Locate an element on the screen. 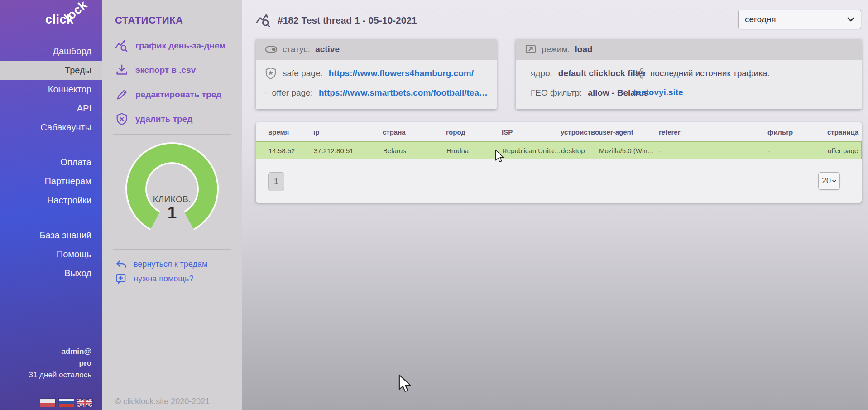 The height and width of the screenshot is (410, 868). menu-item-day-by-day-chart: график день-за-днем is located at coordinates (172, 46).